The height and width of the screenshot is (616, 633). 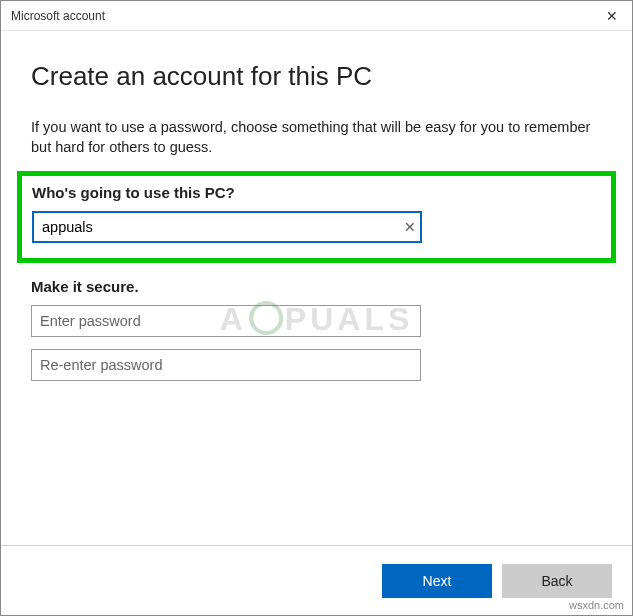 What do you see at coordinates (227, 227) in the screenshot?
I see `username-input` at bounding box center [227, 227].